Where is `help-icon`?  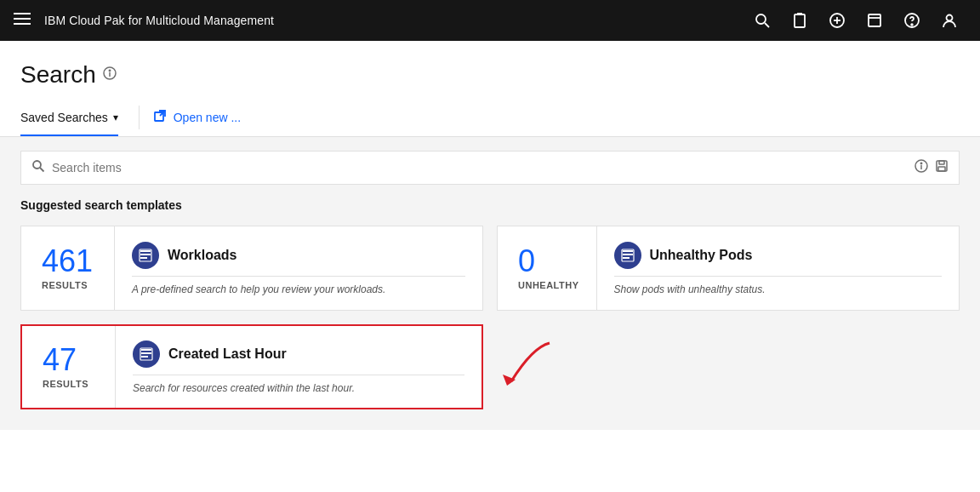
help-icon is located at coordinates (912, 20).